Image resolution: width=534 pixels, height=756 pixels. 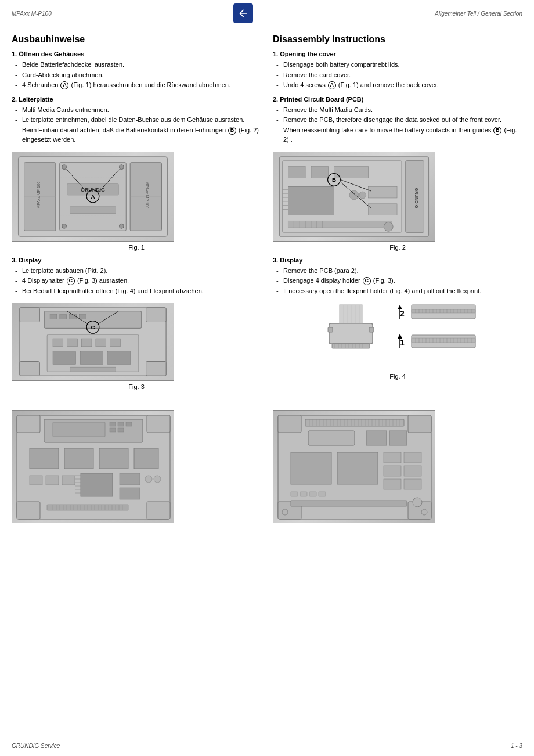 What do you see at coordinates (36, 746) in the screenshot?
I see `footer-left: GRUNDIG Service` at bounding box center [36, 746].